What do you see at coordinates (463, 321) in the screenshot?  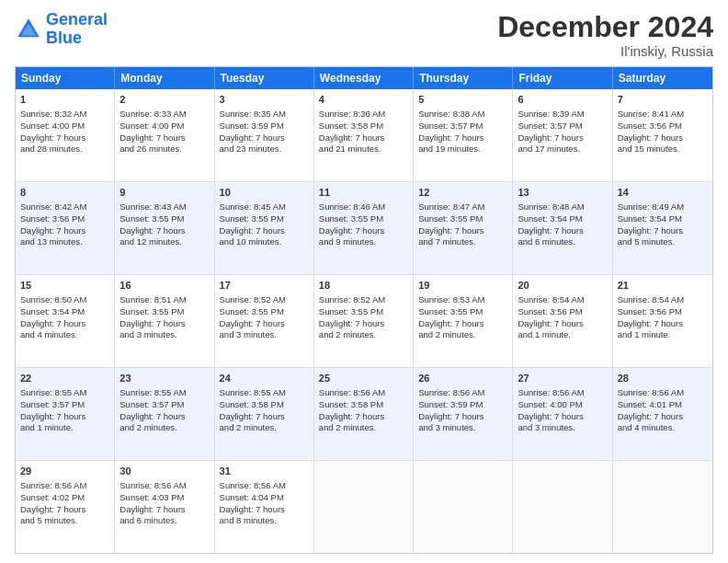 I see `cal-cell-3-5: 19Sunrise: 8:53 AMSunset: 3:55 PMDayligh…` at bounding box center [463, 321].